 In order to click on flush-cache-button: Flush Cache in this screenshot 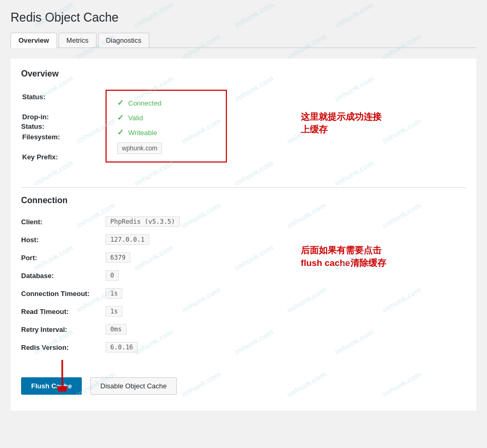, I will do `click(52, 386)`.